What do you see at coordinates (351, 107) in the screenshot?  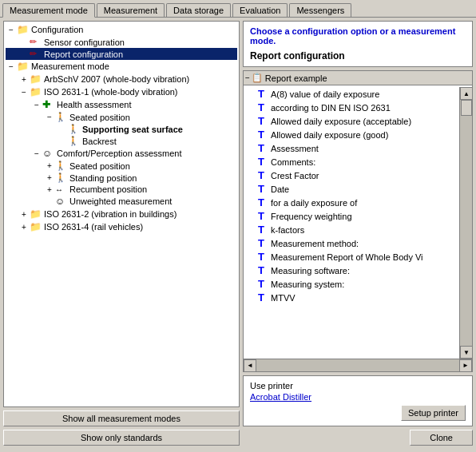 I see `report-item-1: T according to DIN EN ISO 2631` at bounding box center [351, 107].